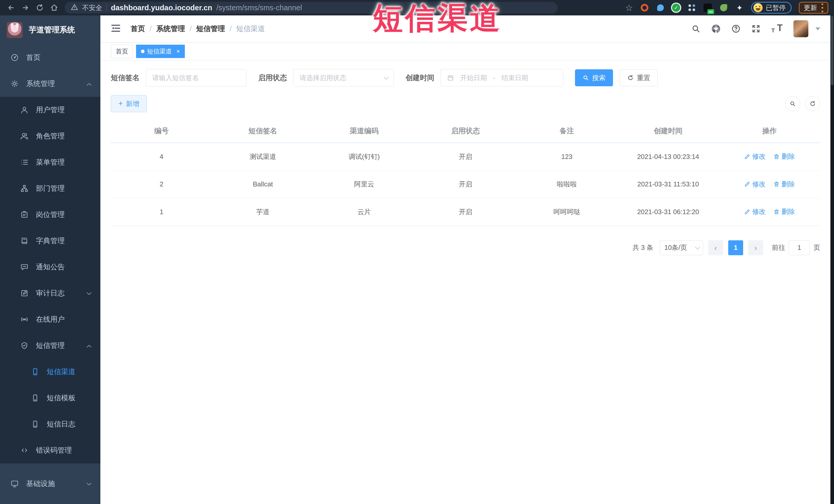 The width and height of the screenshot is (834, 504). Describe the element at coordinates (50, 346) in the screenshot. I see `sidebar-item-label: 短信管理` at that location.